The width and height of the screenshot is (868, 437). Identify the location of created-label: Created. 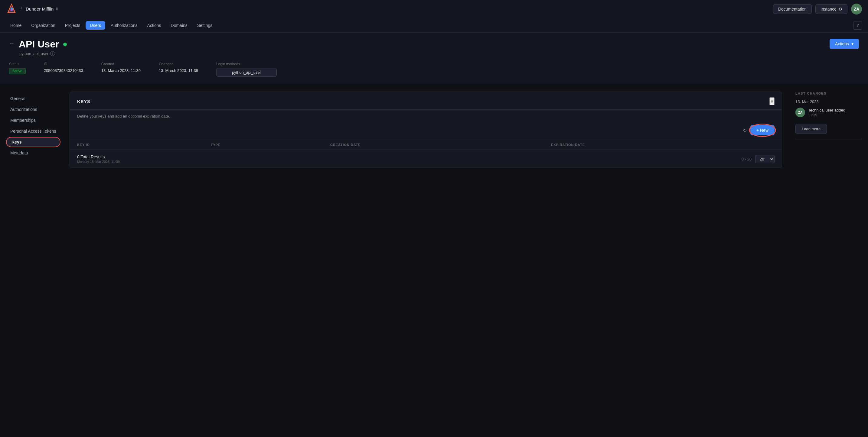
(121, 64).